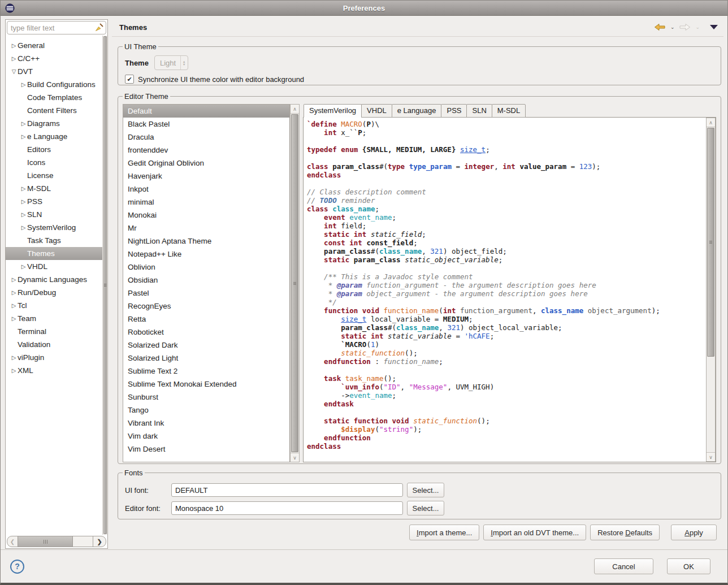  Describe the element at coordinates (206, 124) in the screenshot. I see `theme-list-item: Black Pastel` at that location.